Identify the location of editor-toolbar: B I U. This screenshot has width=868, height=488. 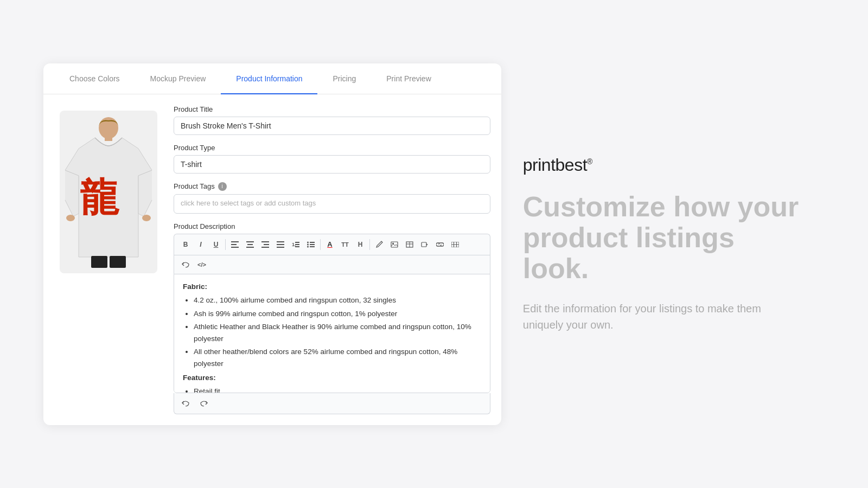
(332, 244).